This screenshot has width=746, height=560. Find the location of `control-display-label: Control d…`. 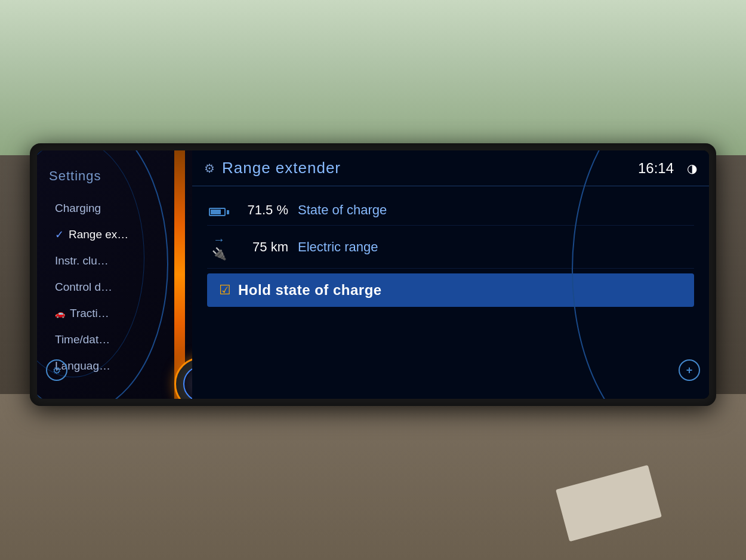

control-display-label: Control d… is located at coordinates (84, 287).